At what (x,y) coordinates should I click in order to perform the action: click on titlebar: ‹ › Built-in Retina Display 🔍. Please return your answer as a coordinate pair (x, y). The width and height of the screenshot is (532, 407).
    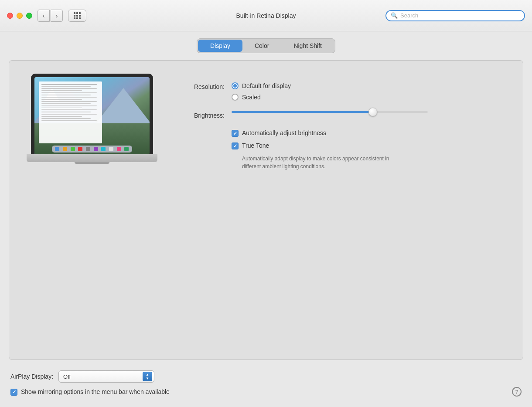
    Looking at the image, I should click on (266, 16).